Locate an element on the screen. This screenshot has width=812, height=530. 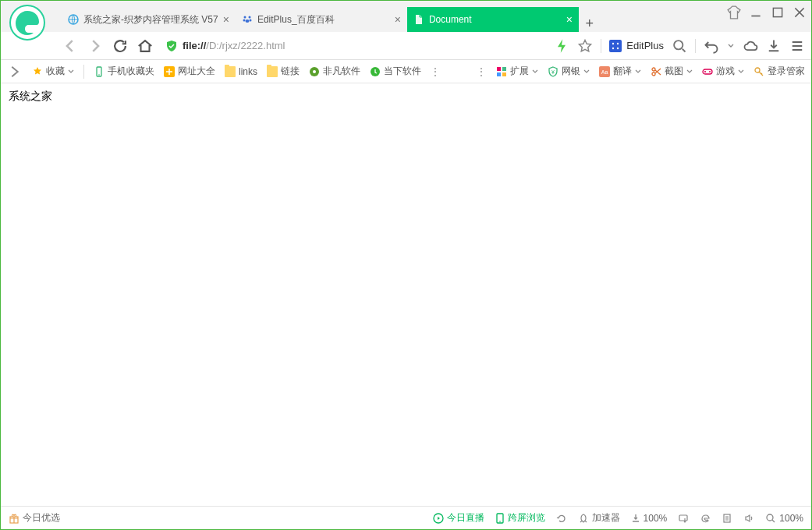
translate-label: 翻译 is located at coordinates (622, 72).